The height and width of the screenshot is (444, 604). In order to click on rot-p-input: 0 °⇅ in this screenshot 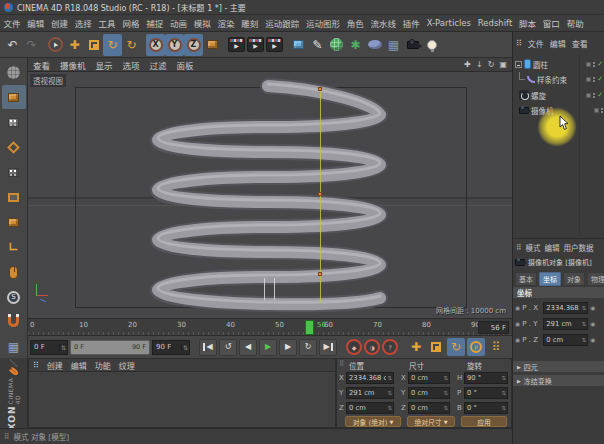, I will do `click(486, 393)`.